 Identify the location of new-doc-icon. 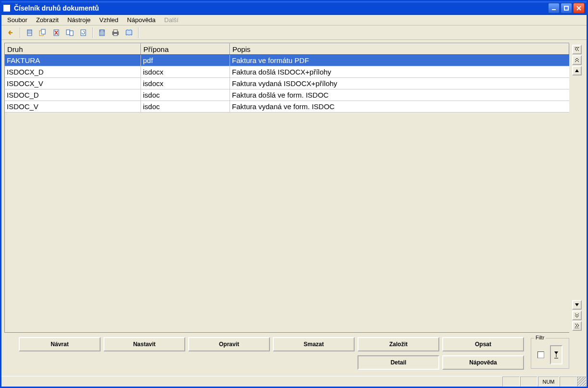
(29, 33).